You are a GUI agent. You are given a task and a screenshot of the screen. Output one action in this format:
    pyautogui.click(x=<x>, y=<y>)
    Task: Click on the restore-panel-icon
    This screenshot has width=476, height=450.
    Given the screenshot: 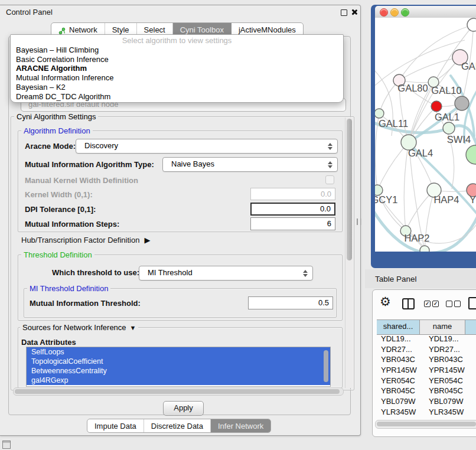 What is the action you would take?
    pyautogui.click(x=6, y=445)
    